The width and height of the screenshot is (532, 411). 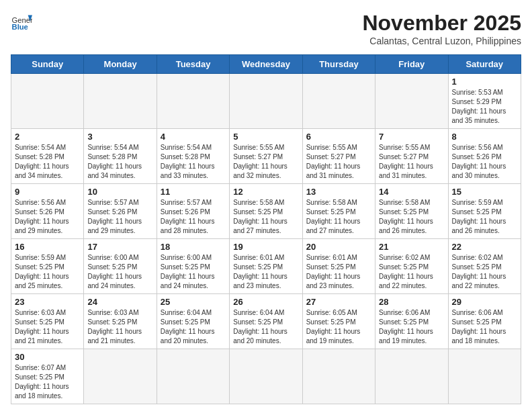 What do you see at coordinates (339, 137) in the screenshot?
I see `day-number: 6` at bounding box center [339, 137].